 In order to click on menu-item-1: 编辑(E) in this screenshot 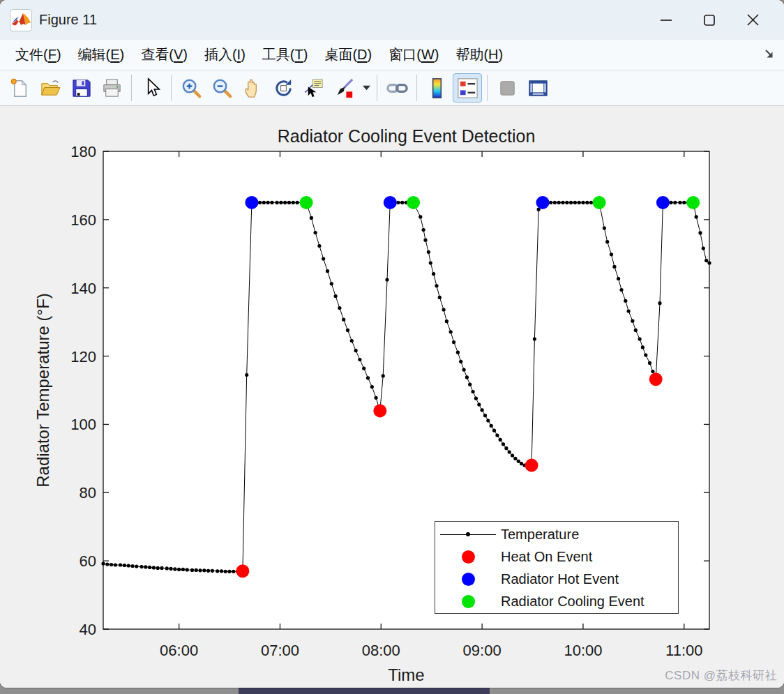, I will do `click(102, 54)`.